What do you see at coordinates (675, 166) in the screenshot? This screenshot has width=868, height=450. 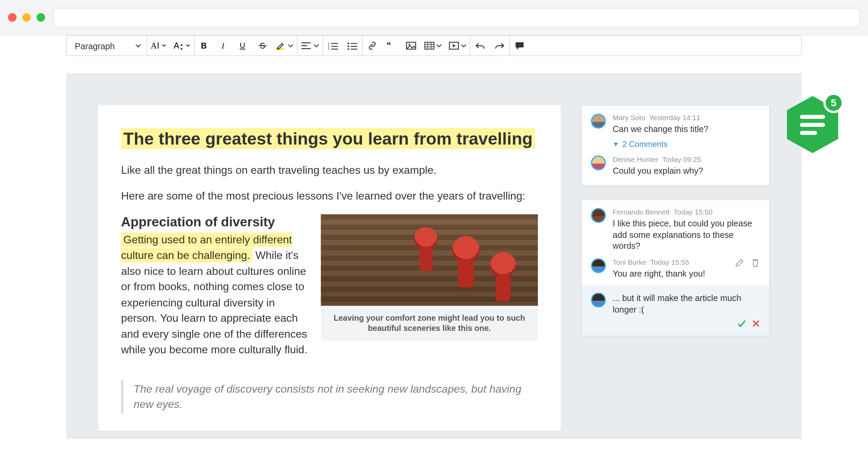 I see `comment: Denise Hunter Today 09:25 Could you expl…` at bounding box center [675, 166].